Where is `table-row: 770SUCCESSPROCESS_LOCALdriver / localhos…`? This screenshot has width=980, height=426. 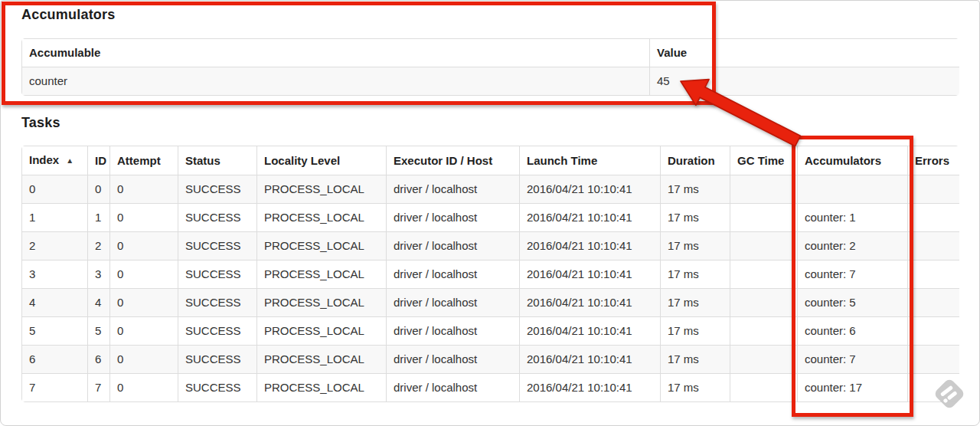
table-row: 770SUCCESSPROCESS_LOCALdriver / localhos… is located at coordinates (492, 388).